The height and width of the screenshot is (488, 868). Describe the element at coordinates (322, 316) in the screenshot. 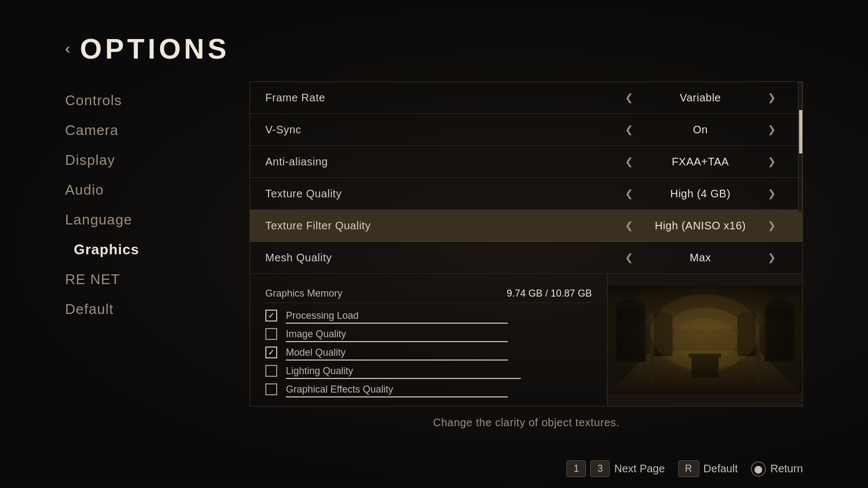

I see `checkbox-label-0: Processing Load` at that location.